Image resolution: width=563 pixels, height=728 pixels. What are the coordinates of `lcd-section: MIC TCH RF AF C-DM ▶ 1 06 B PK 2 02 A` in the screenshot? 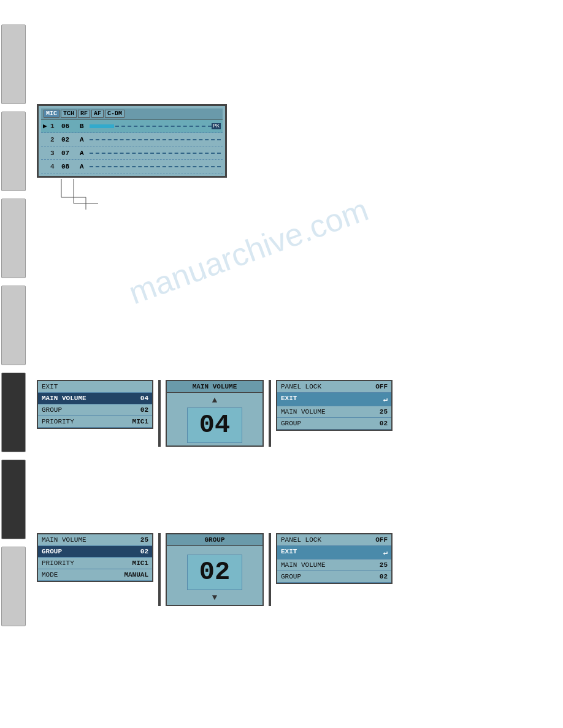 It's located at (209, 160).